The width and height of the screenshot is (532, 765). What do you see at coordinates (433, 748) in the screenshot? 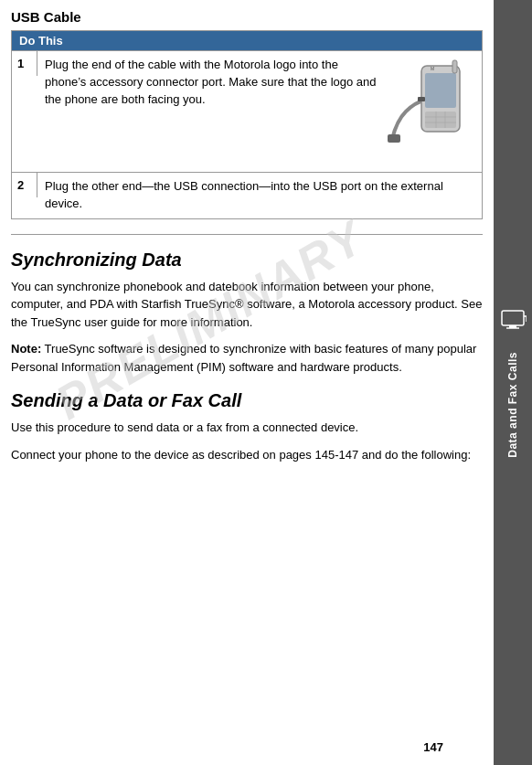
I see `page-number: 147` at bounding box center [433, 748].